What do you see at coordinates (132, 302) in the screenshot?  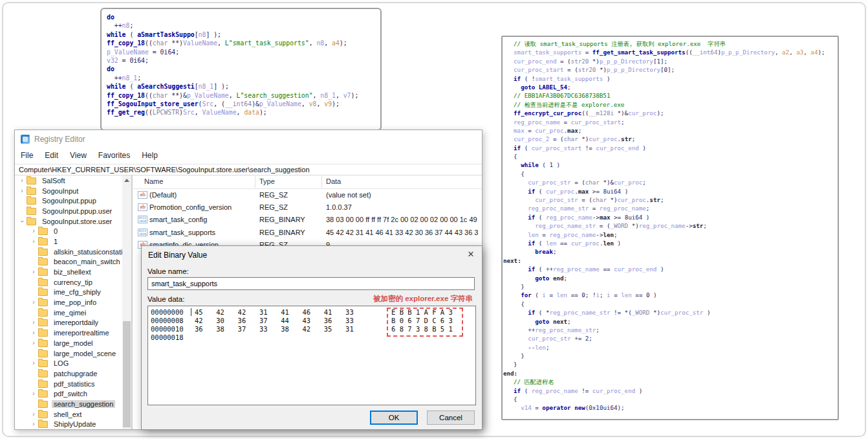 I see `pane-splitter` at bounding box center [132, 302].